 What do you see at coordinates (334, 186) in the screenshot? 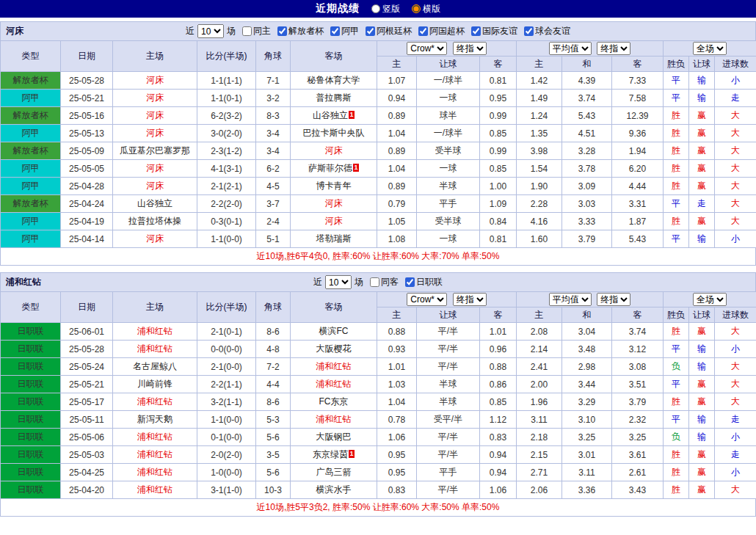
I see `team-name: 博卡青年` at bounding box center [334, 186].